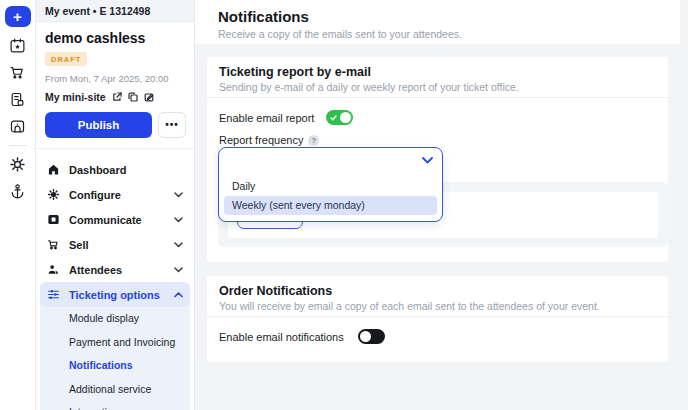 The height and width of the screenshot is (410, 688). I want to click on settings-gear-icon, so click(18, 164).